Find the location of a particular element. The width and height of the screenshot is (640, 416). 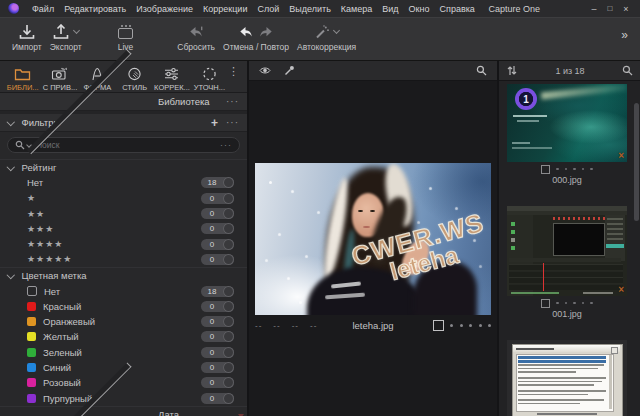

rating-row-1star: ★ 0 is located at coordinates (124, 198).